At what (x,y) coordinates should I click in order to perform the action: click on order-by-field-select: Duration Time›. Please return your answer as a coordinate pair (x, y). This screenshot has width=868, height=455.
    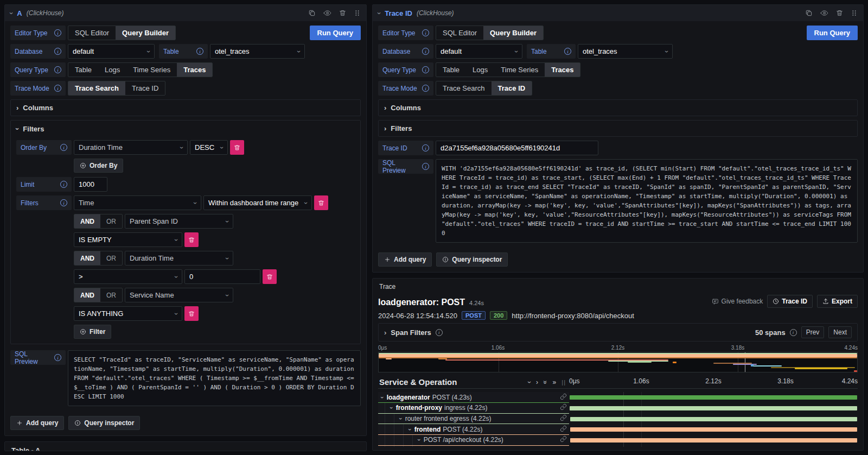
    Looking at the image, I should click on (131, 148).